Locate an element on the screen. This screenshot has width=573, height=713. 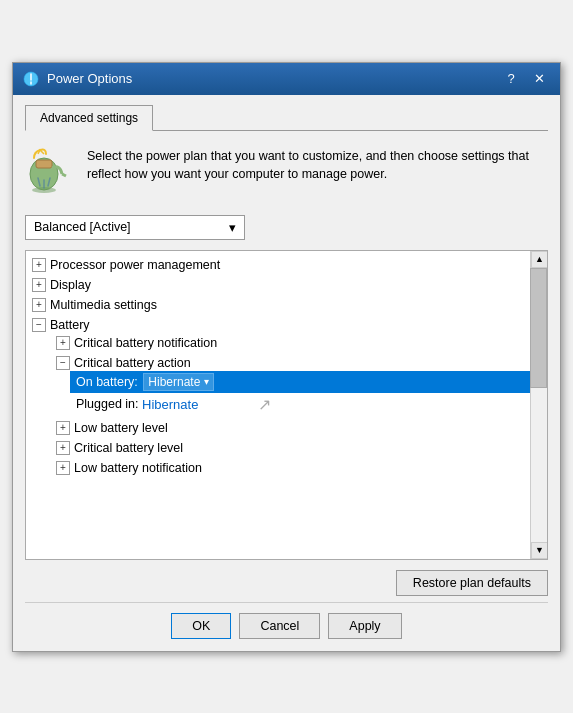
expand-multimedia-icon: + is located at coordinates (39, 305).